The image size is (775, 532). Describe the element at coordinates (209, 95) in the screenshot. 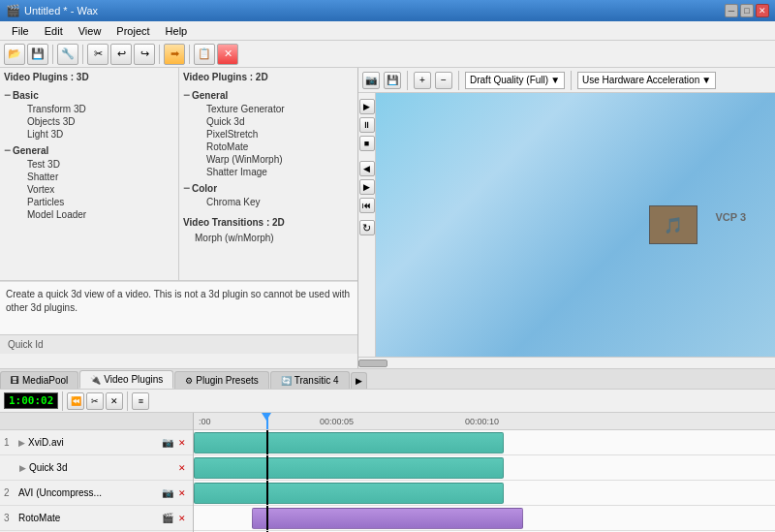

I see `general-2d-label: General` at that location.